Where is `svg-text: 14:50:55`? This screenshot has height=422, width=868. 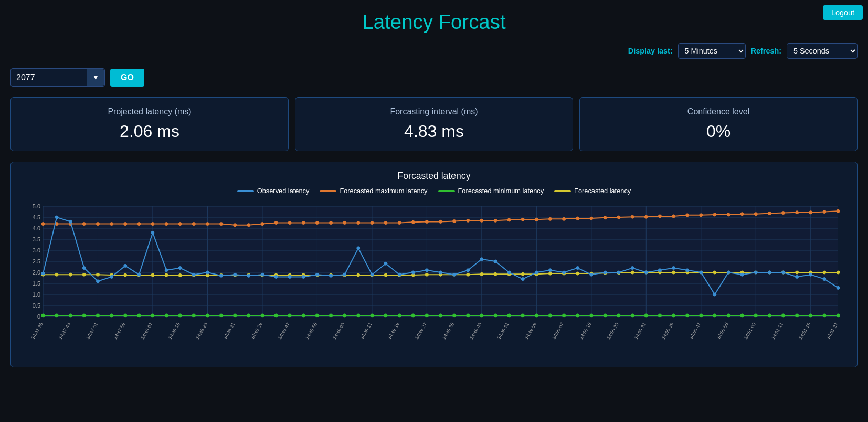
svg-text: 14:50:55 is located at coordinates (723, 331).